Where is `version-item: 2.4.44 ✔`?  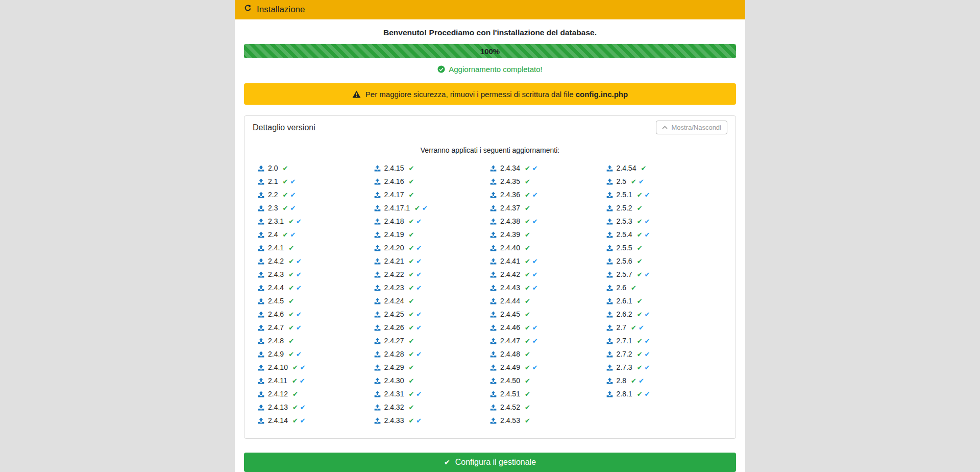
version-item: 2.4.44 ✔ is located at coordinates (548, 301).